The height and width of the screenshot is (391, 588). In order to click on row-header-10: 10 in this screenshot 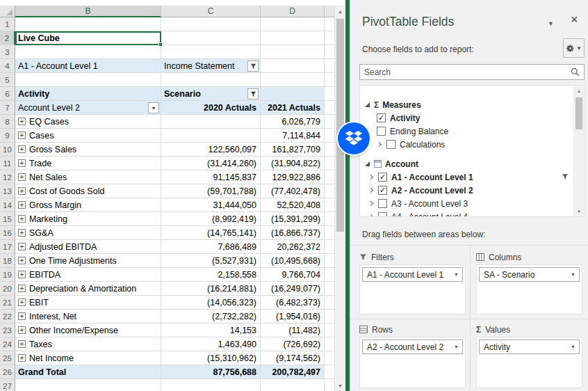, I will do `click(8, 150)`.